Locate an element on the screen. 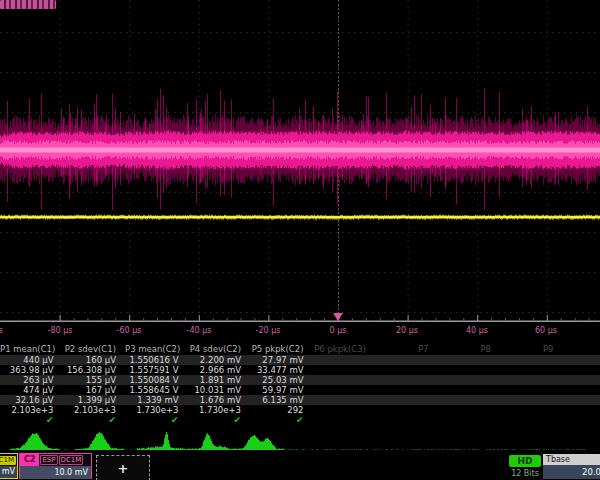 The image size is (600, 480). measure-value: 440 µV is located at coordinates (32, 360).